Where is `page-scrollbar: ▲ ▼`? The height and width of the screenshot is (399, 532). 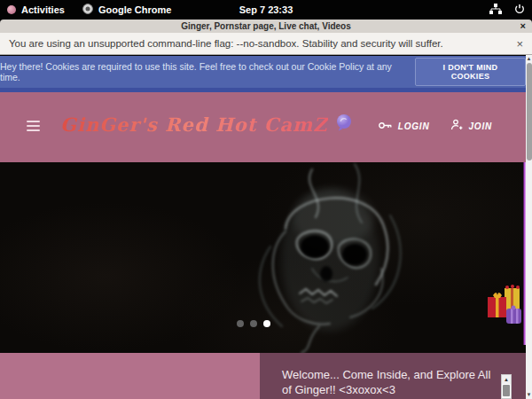
page-scrollbar: ▲ ▼ is located at coordinates (528, 227).